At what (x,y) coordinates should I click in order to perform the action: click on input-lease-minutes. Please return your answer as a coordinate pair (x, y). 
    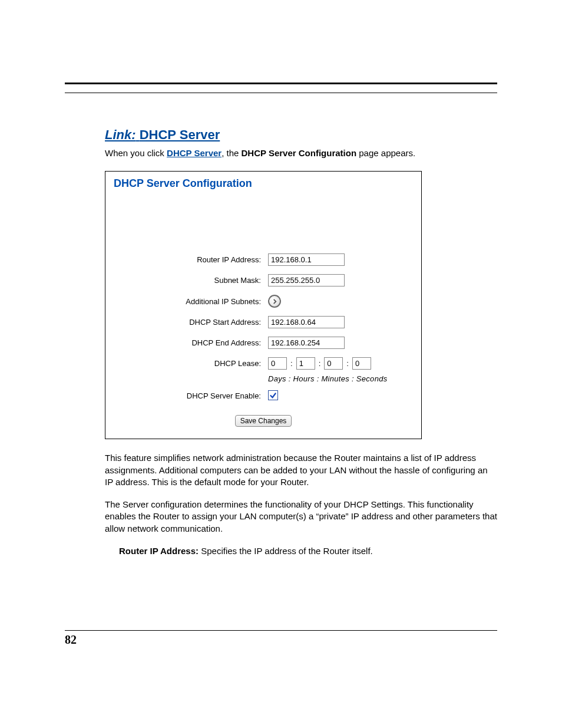
    Looking at the image, I should click on (333, 363).